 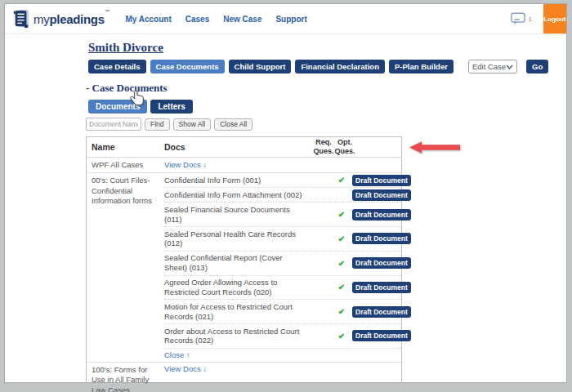 I want to click on nav-support: Support, so click(x=291, y=20).